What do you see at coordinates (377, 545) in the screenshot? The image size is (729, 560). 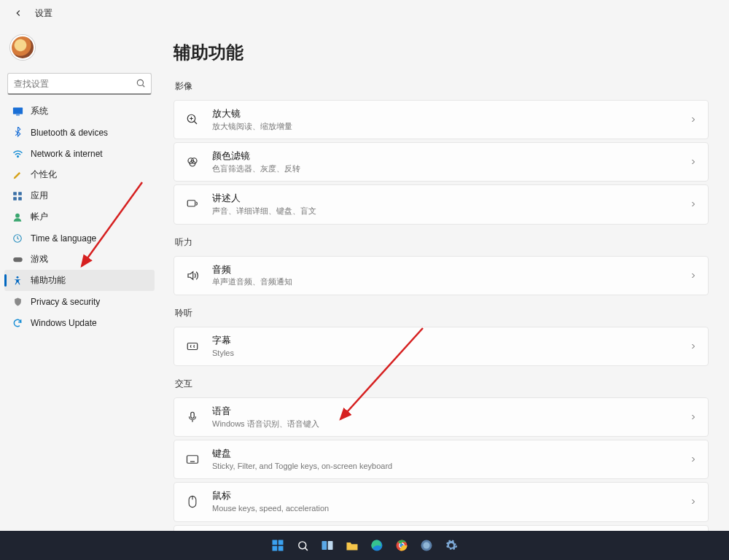 I see `taskbar-edge` at bounding box center [377, 545].